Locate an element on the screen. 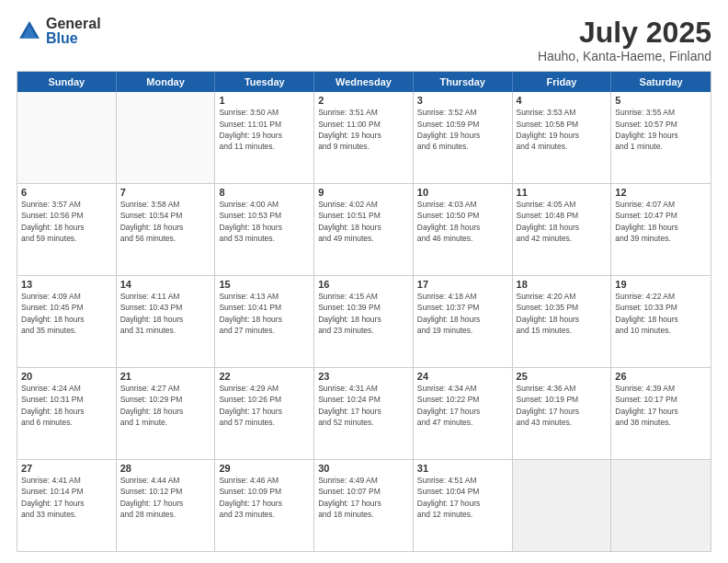  calendar-cell: 2Sunrise: 3:51 AM Sunset: 11:00 PM Dayli… is located at coordinates (364, 138).